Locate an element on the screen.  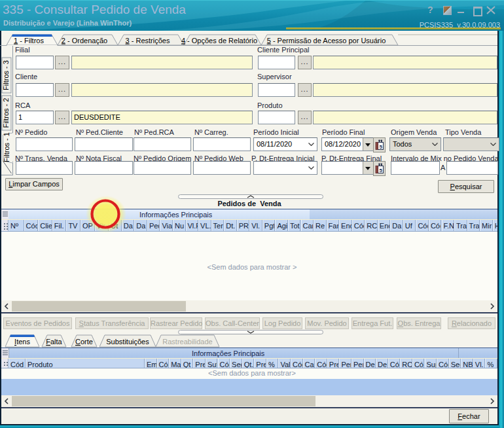
svg-text: Itens is located at coordinates (22, 342).